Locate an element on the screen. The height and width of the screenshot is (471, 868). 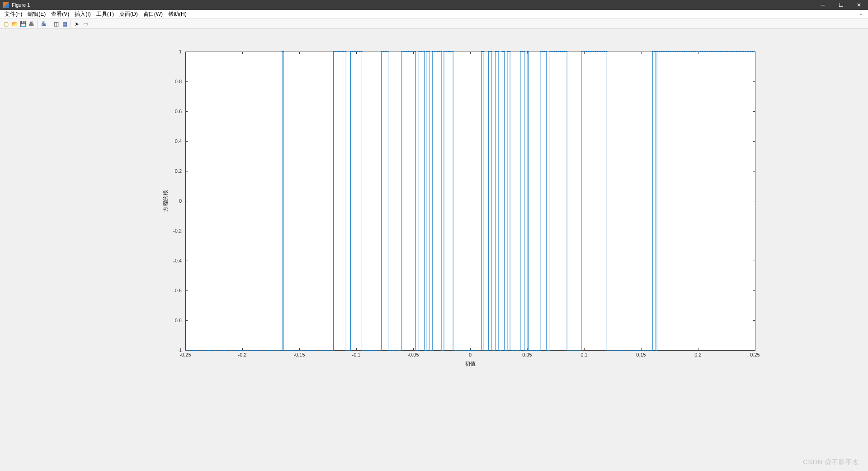
colorbar-icon: ▤ is located at coordinates (65, 24).